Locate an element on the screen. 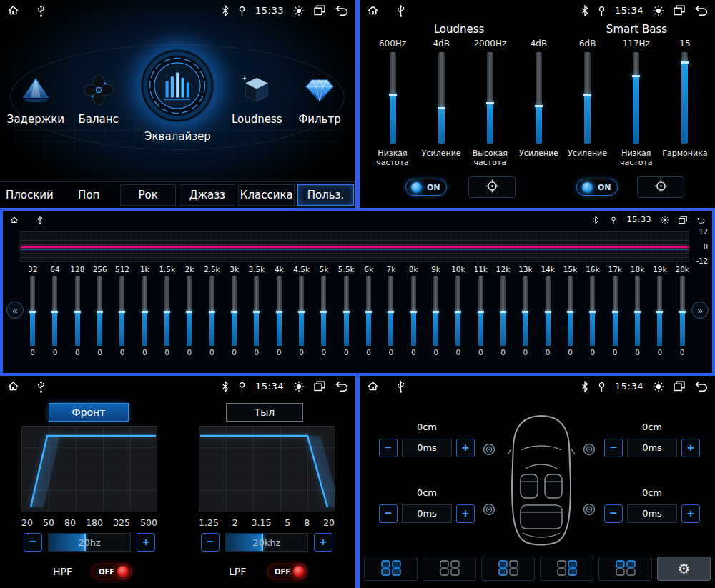 The height and width of the screenshot is (588, 715). lpf-decrease-button: − is located at coordinates (210, 542).